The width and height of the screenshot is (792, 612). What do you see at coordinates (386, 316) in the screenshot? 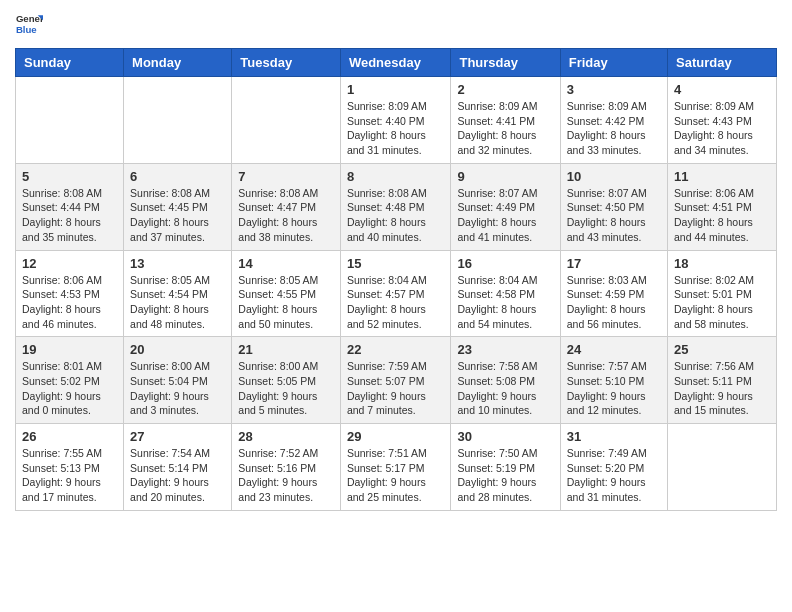
I see `daylight-label: Daylight: 8 hours and 52 minutes.` at bounding box center [386, 316].